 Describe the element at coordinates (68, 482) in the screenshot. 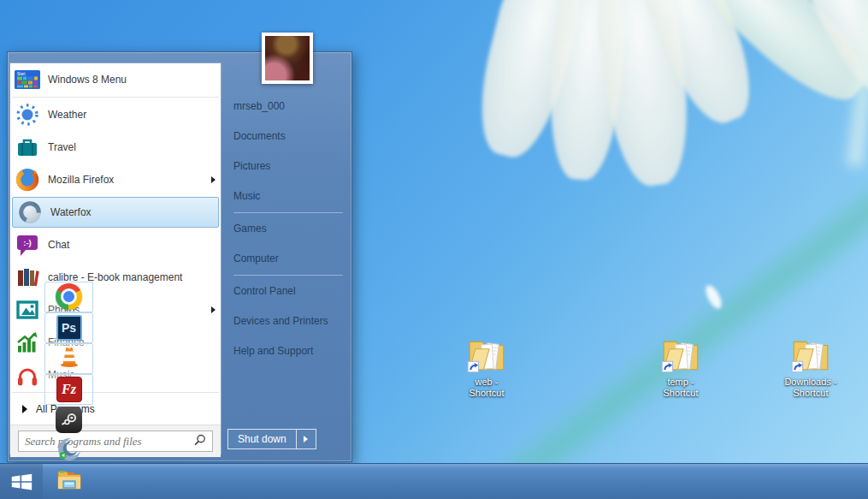

I see `taskbar-item-file-explorer` at that location.